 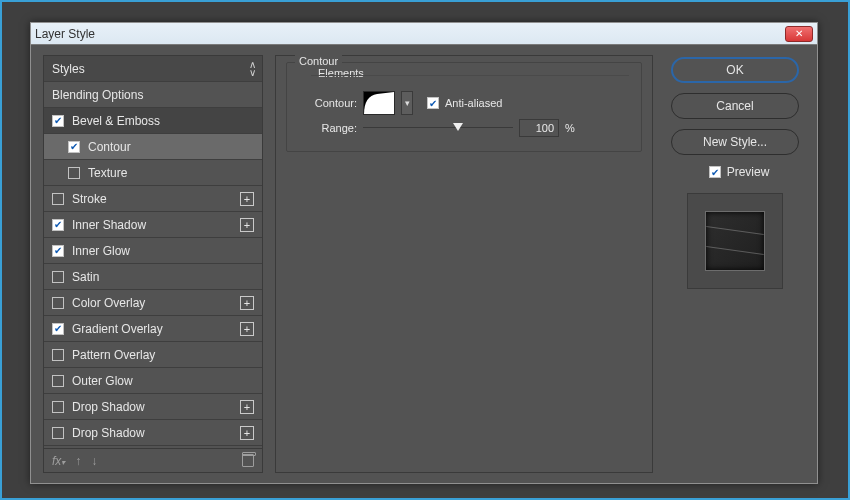 I want to click on antialiased-checkbox, so click(x=433, y=103).